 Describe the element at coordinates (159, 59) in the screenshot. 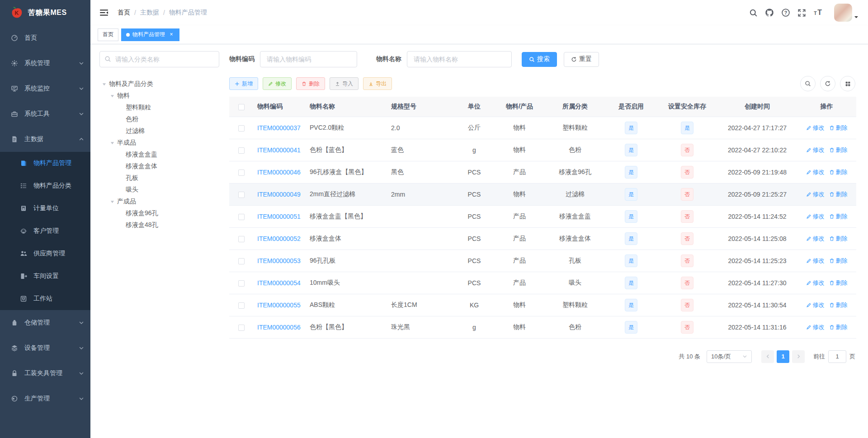

I see `category-search-input` at that location.